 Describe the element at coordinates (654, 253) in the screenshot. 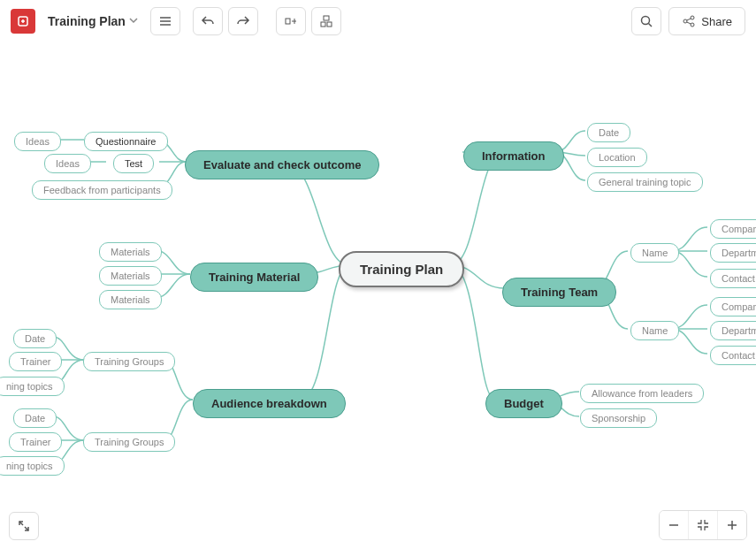

I see `node-name1: Name` at that location.